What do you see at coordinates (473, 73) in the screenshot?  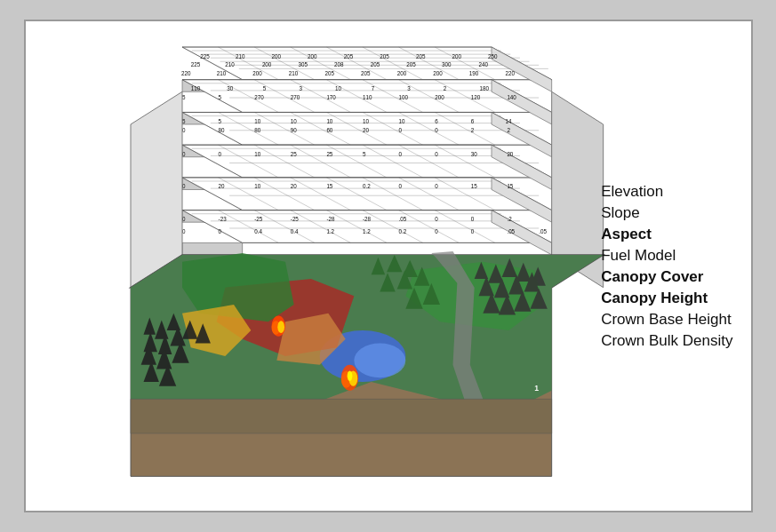 I see `svg-text: 190` at bounding box center [473, 73].